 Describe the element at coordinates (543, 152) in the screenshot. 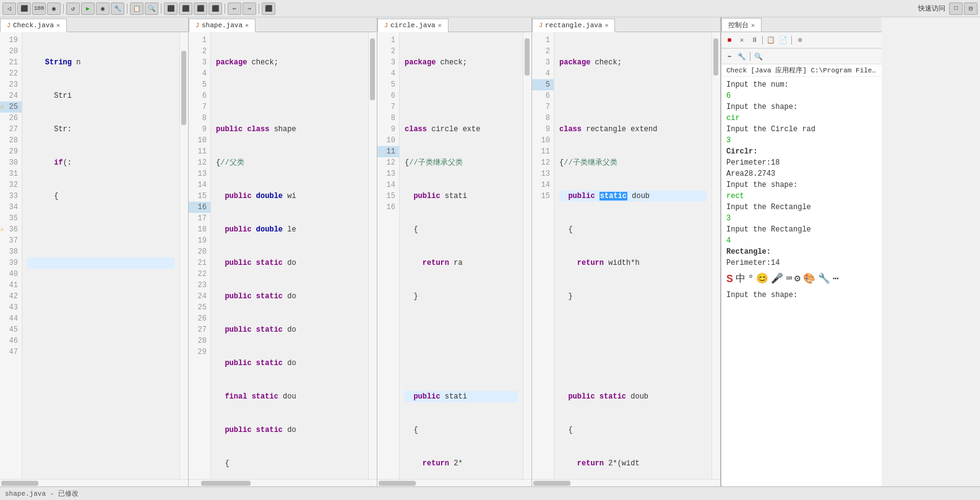

I see `rln-11: 11` at that location.